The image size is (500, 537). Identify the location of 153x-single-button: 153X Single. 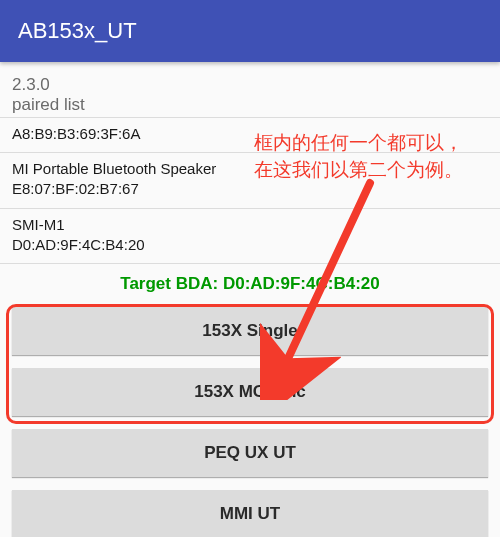
(250, 331).